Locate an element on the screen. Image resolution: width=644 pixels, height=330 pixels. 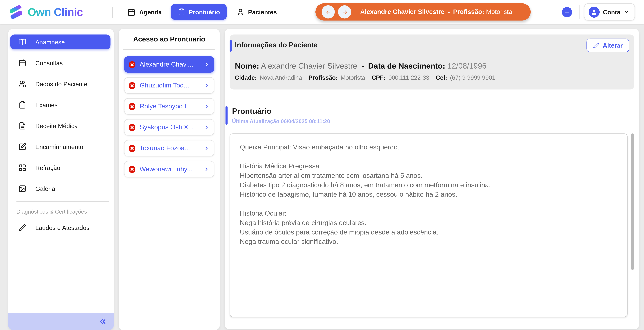
nascimento-label: Data de Nascimento: is located at coordinates (406, 66).